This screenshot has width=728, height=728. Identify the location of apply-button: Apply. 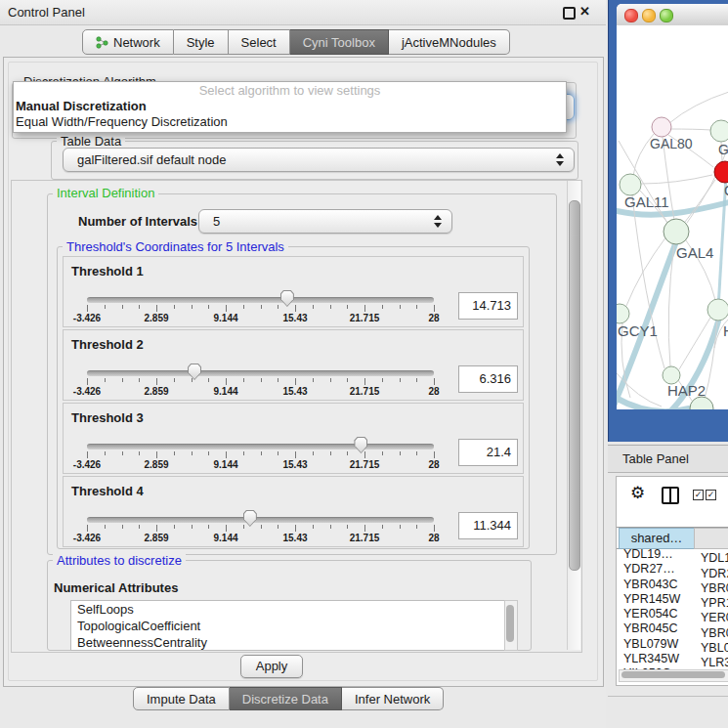
(272, 666).